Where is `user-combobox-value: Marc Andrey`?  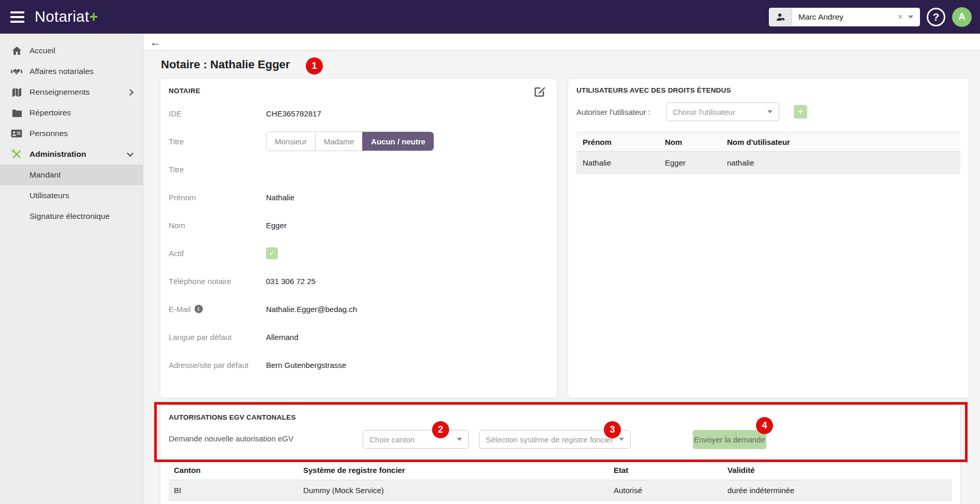
user-combobox-value: Marc Andrey is located at coordinates (848, 17).